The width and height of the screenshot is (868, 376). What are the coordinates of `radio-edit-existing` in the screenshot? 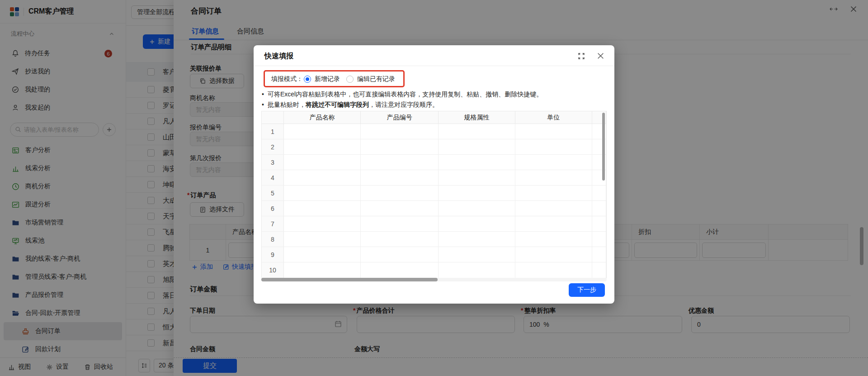 It's located at (350, 79).